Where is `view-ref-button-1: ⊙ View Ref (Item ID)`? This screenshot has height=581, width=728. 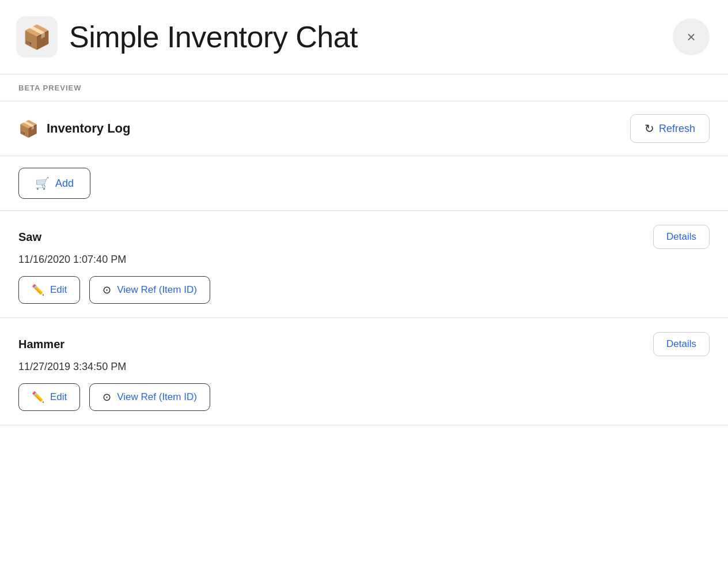
view-ref-button-1: ⊙ View Ref (Item ID) is located at coordinates (150, 397).